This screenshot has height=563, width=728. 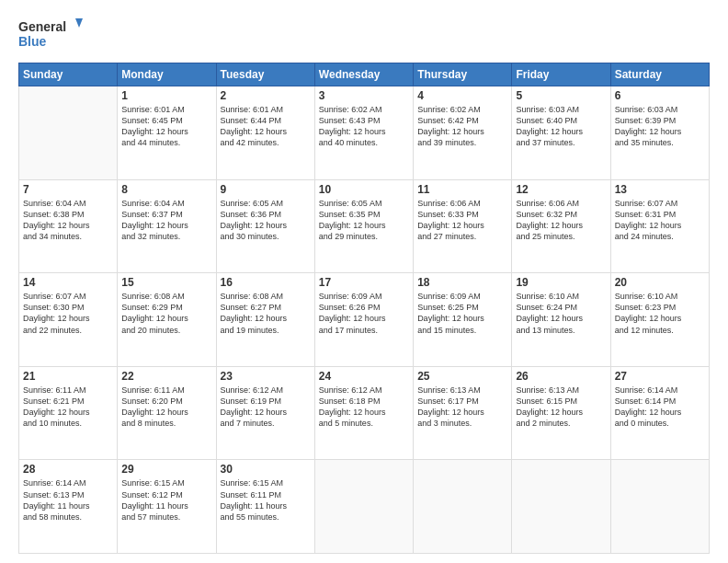 I want to click on header: General Blue, so click(x=364, y=35).